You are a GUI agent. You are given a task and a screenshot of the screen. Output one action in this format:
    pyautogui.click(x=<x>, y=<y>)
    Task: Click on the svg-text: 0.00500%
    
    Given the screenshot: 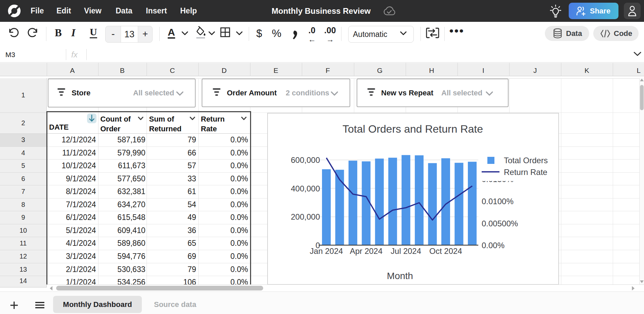 What is the action you would take?
    pyautogui.click(x=500, y=224)
    